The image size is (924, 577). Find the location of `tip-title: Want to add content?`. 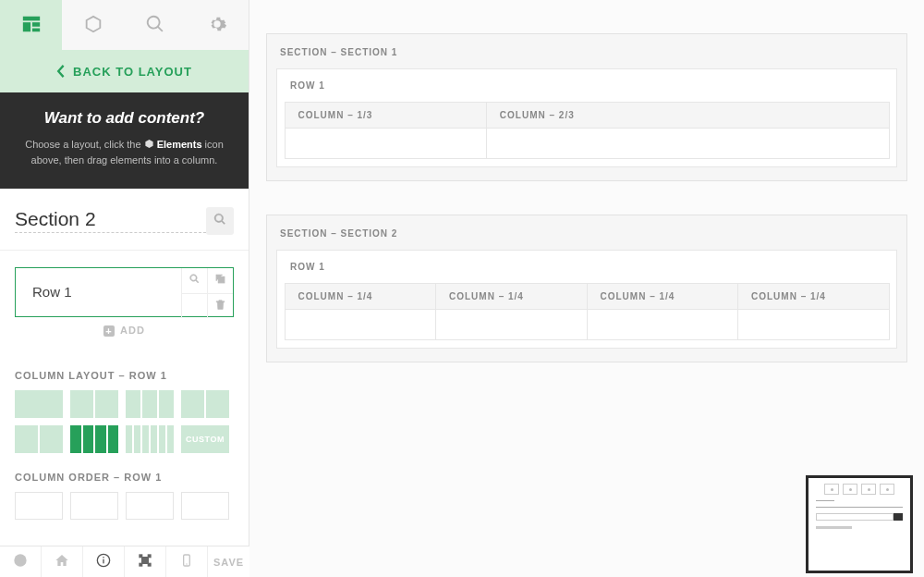

tip-title: Want to add content? is located at coordinates (124, 118).